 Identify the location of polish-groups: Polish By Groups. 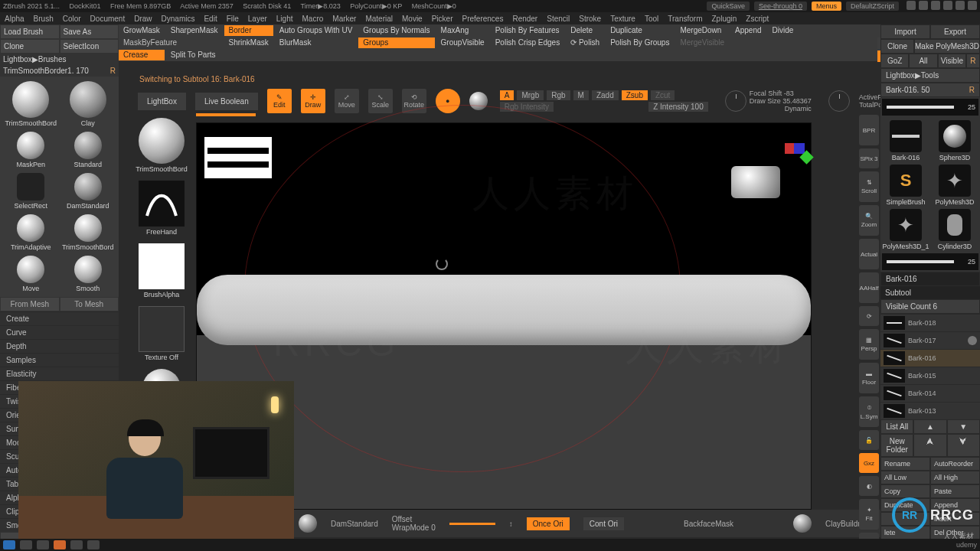
(640, 43).